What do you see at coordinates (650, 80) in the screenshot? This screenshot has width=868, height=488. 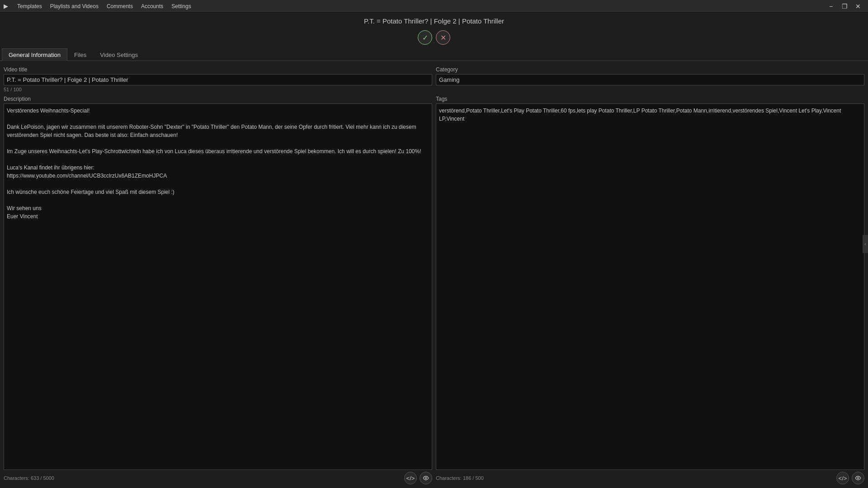 I see `category-input` at bounding box center [650, 80].